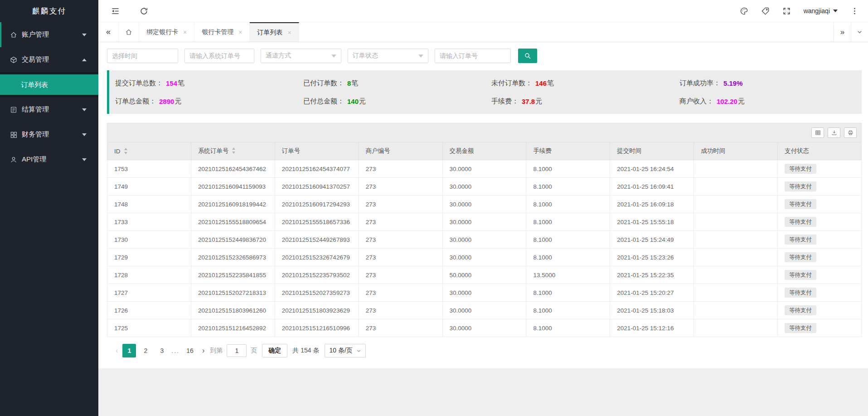  Describe the element at coordinates (388, 56) in the screenshot. I see `filter-select-order-status: 订单状态` at that location.